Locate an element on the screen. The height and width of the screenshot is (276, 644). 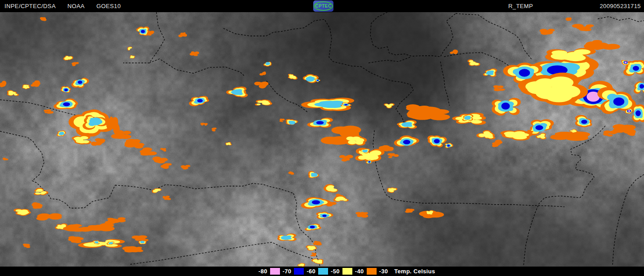
legend-label--30: -30 is located at coordinates (384, 272).